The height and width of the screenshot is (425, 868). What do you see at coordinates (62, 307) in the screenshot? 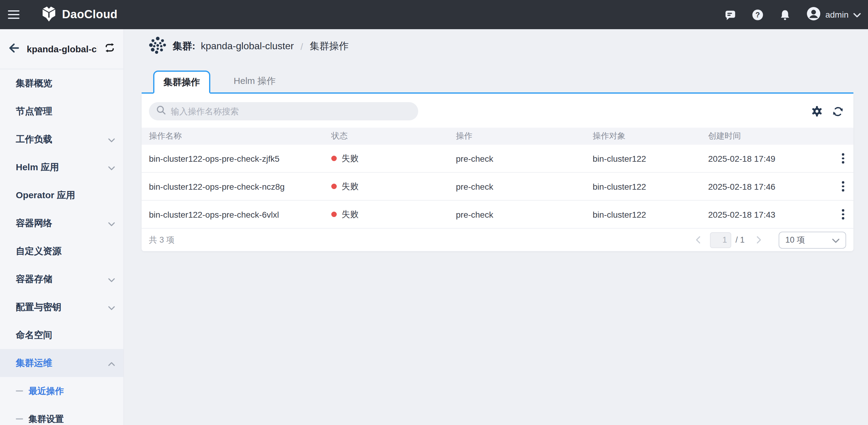
I see `sidebar-item-config-secrets: 配置与密钥` at bounding box center [62, 307].